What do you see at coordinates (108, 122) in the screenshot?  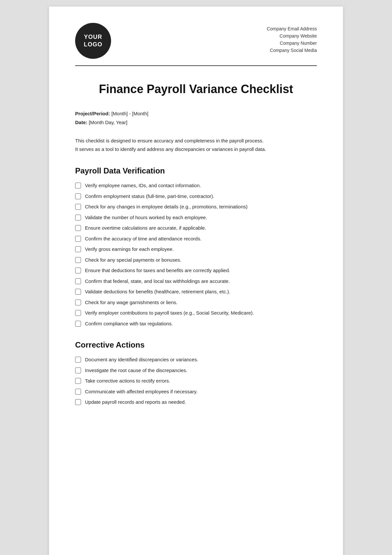 I see `date-value: [Month Day, Year]` at bounding box center [108, 122].